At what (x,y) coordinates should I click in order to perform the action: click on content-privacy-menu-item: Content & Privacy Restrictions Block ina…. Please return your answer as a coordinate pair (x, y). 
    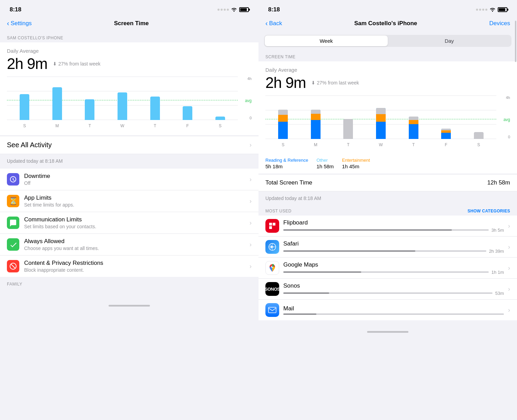
    Looking at the image, I should click on (129, 266).